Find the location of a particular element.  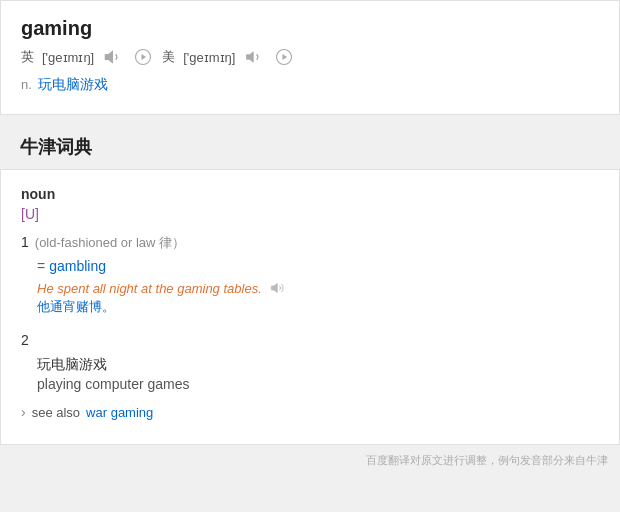

uk-audio-button is located at coordinates (113, 57).